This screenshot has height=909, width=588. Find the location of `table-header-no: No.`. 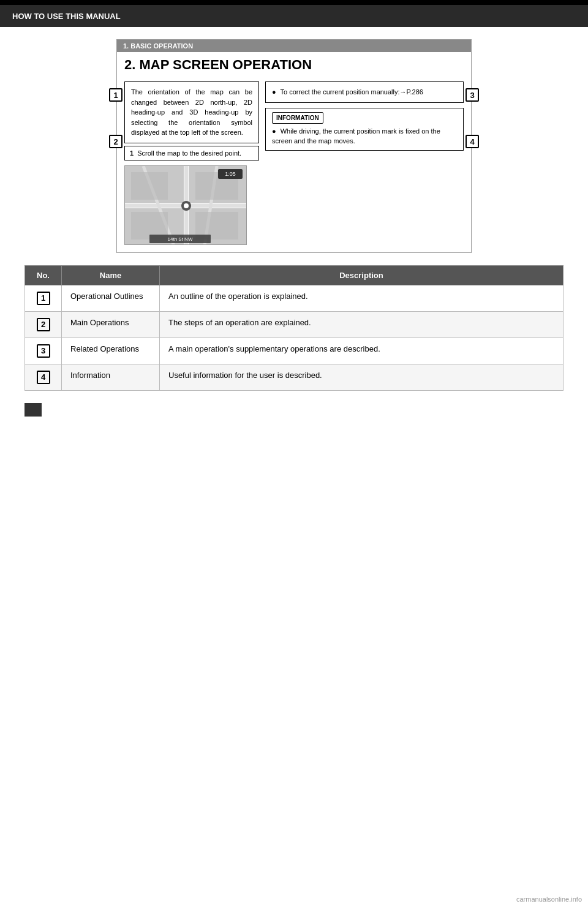

table-header-no: No. is located at coordinates (43, 275).